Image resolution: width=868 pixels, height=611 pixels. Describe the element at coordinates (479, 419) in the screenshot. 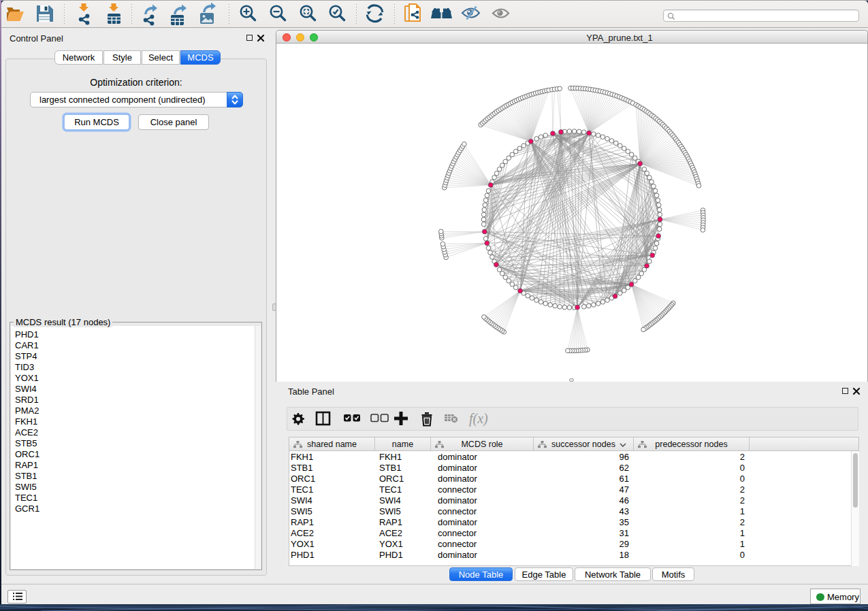

I see `svg-text: f(x)` at that location.